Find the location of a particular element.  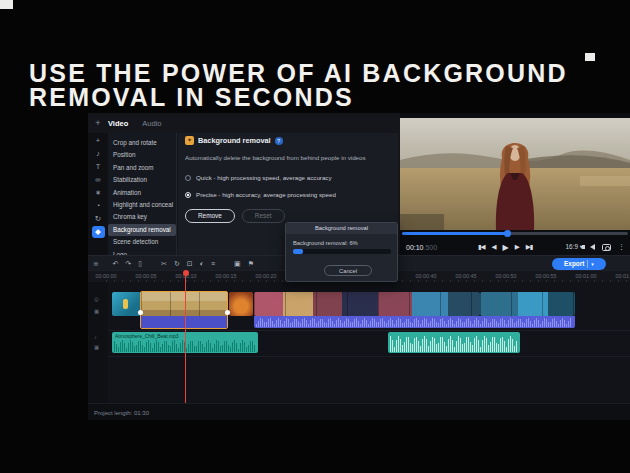

accuracy-option: Quick - high processing speed, average a… is located at coordinates (260, 178).